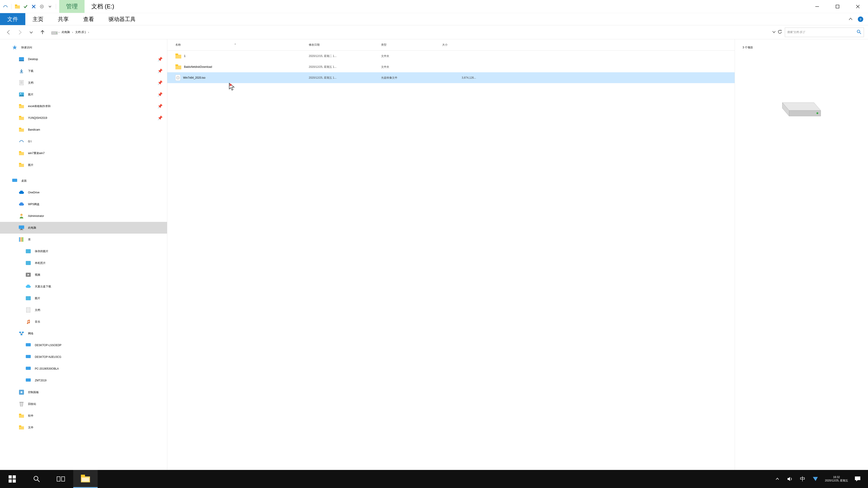 This screenshot has height=488, width=868. What do you see at coordinates (235, 45) in the screenshot?
I see `sort-ascending-icon: ˄` at bounding box center [235, 45].